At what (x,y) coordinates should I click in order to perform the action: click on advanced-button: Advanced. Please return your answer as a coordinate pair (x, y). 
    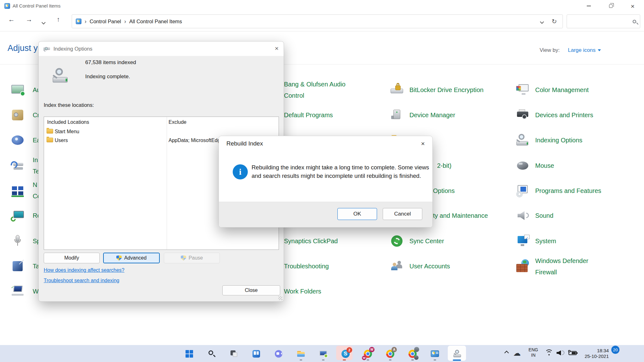
    Looking at the image, I should click on (131, 258).